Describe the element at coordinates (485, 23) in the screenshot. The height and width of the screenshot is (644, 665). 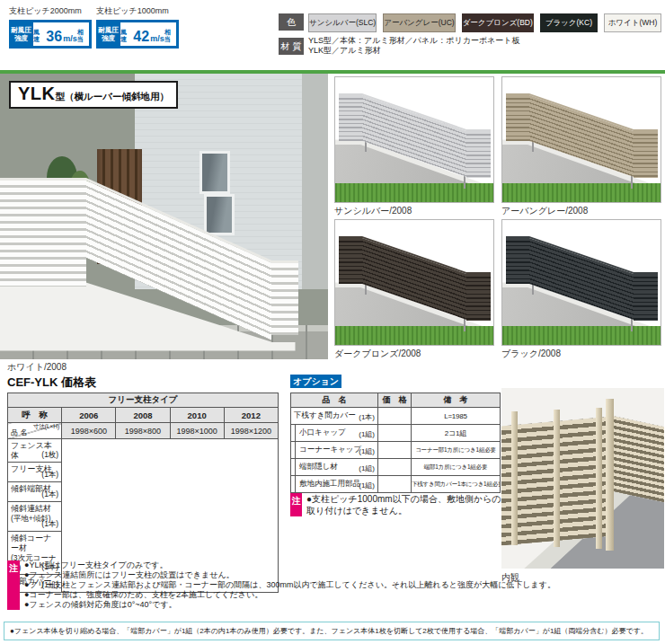
I see `color-swatch-row: サンシルバー(SLC) アーバングレー(UC) ダークブロンズ(BD) ブラック…` at that location.